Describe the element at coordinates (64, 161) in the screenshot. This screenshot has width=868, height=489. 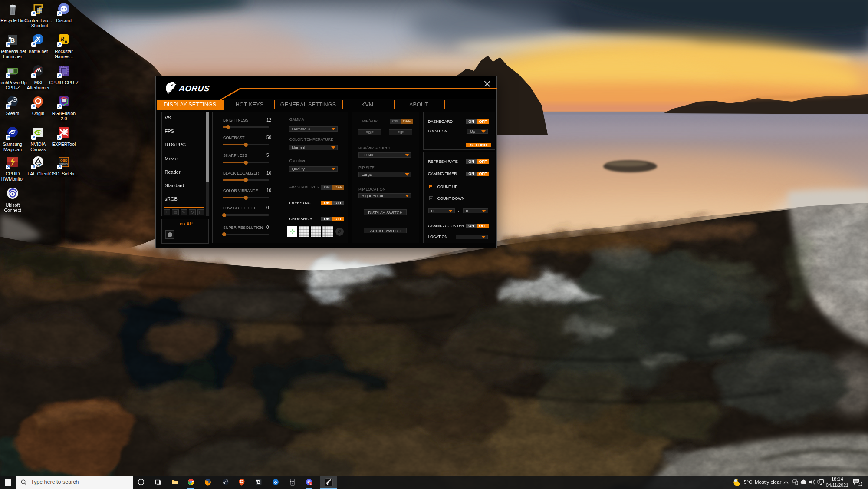
I see `svg-text: OSD` at that location.